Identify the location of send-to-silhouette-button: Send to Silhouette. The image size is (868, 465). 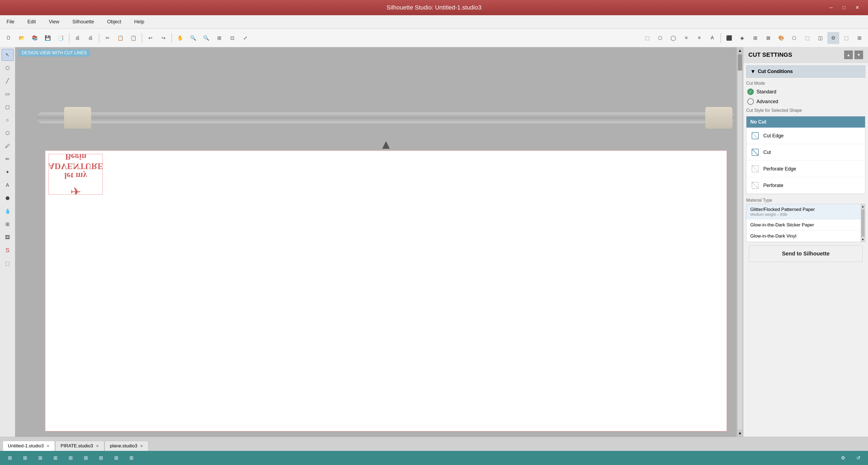
(806, 254).